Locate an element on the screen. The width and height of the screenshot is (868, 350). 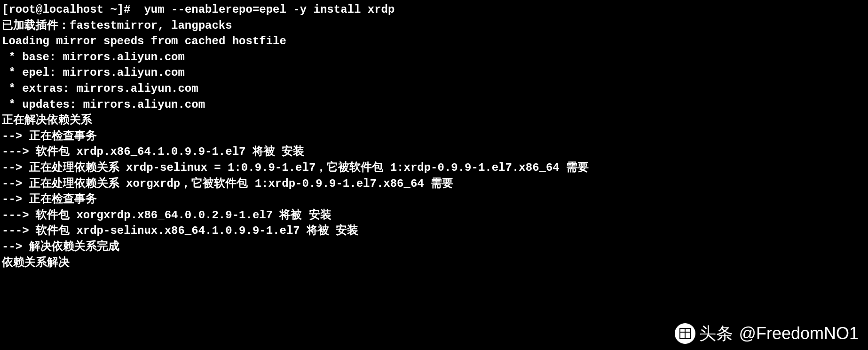
output-line: --> 解决依赖关系完成 is located at coordinates (434, 247).